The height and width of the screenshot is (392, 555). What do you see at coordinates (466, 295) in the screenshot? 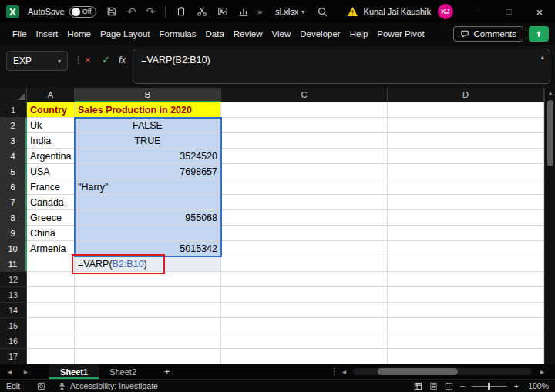
I see `cell-D13` at bounding box center [466, 295].